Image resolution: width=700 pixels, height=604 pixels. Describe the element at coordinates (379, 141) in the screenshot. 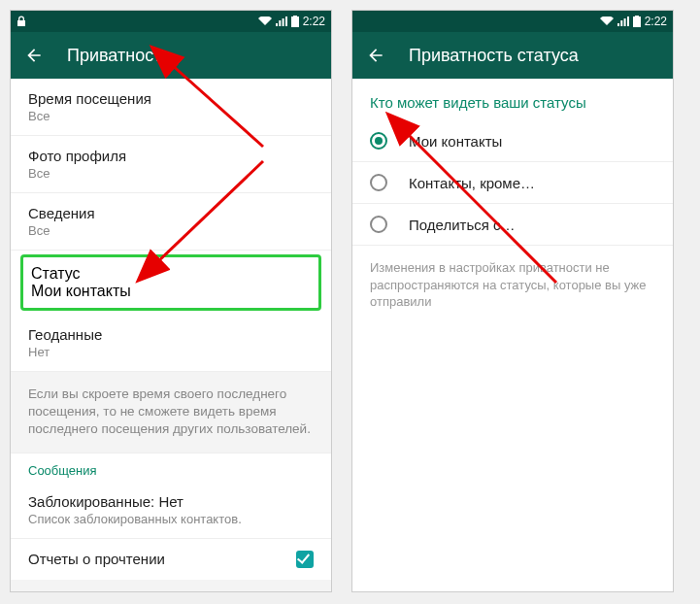

I see `radio-selected-icon` at that location.